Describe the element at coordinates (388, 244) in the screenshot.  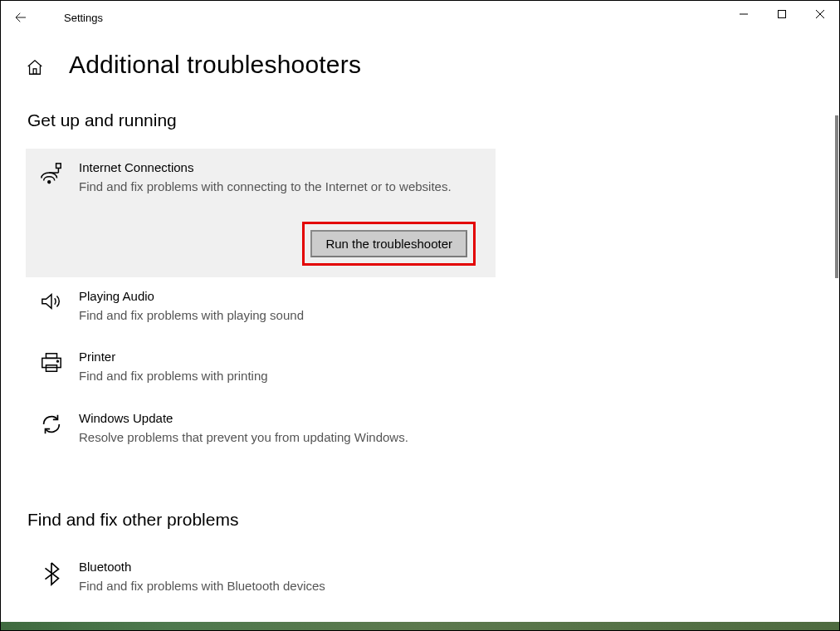
I see `highlight-box: Run the troubleshooter` at that location.